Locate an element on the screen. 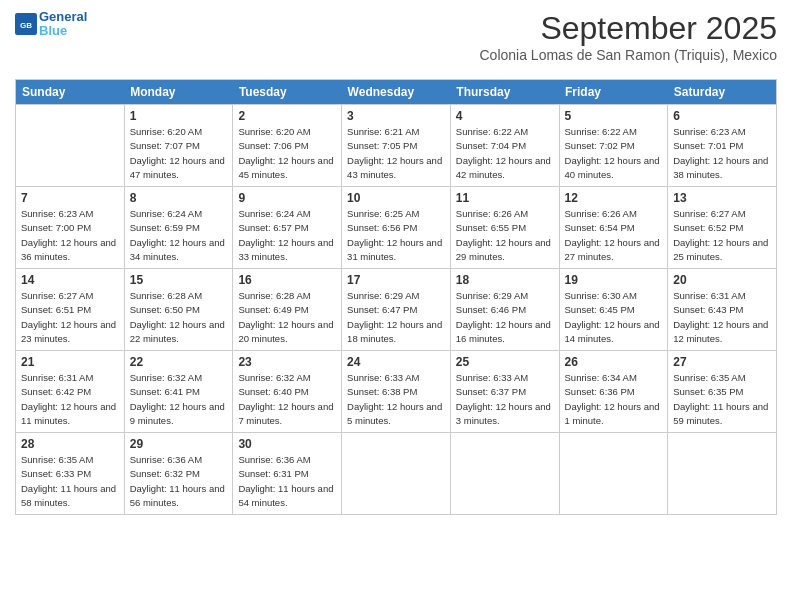 This screenshot has width=792, height=612. calendar-cell: 24Sunrise: 6:33 AMSunset: 6:38 PMDayligh… is located at coordinates (396, 392).